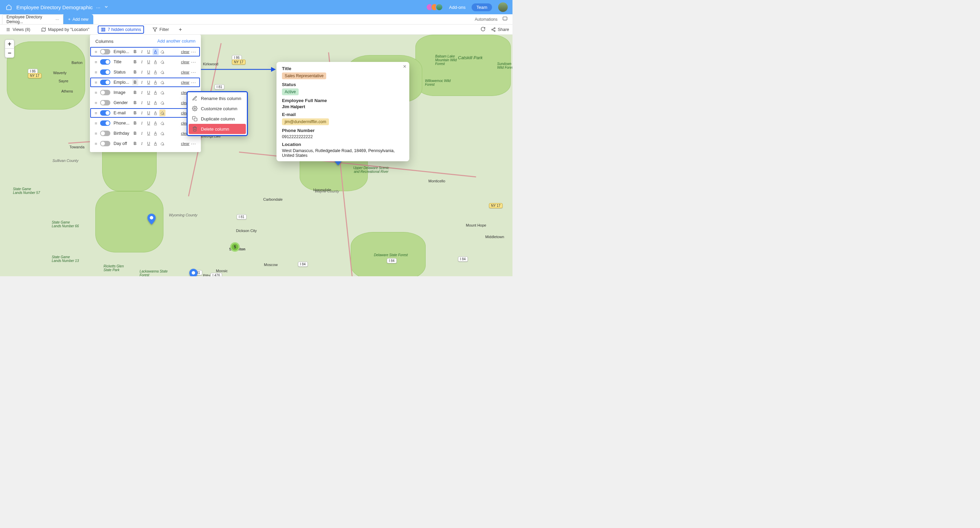 The image size is (980, 528). Describe the element at coordinates (503, 7) in the screenshot. I see `user-avatar` at that location.